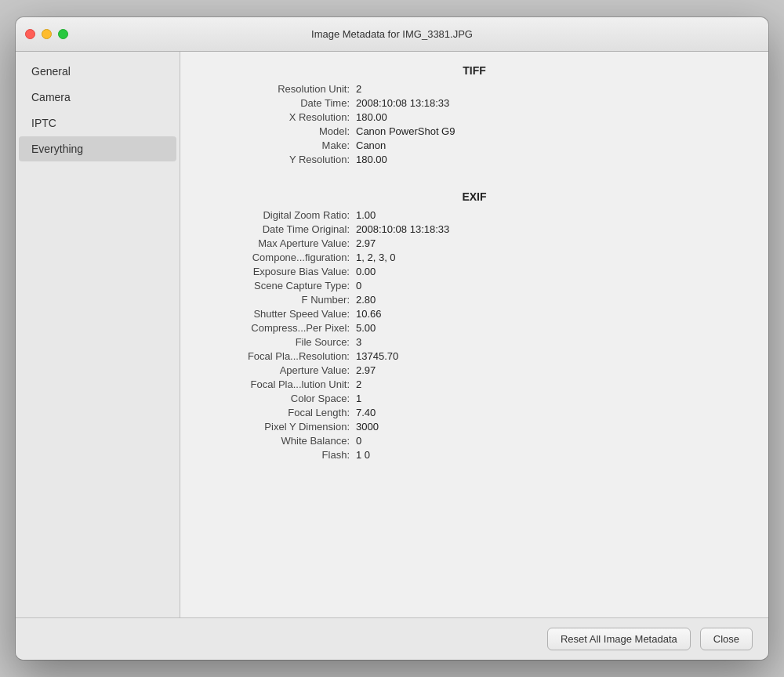  What do you see at coordinates (359, 398) in the screenshot?
I see `metadata-value: 1` at bounding box center [359, 398].